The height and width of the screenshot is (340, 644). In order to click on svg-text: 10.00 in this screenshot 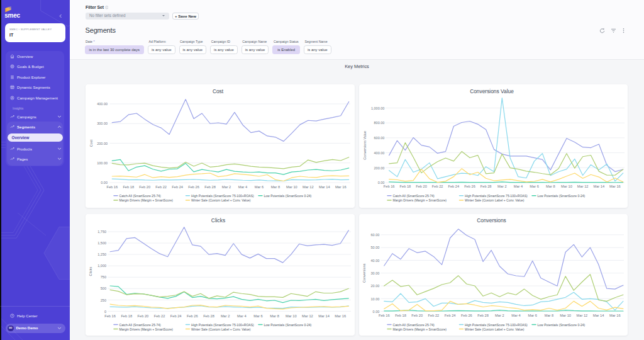, I will do `click(375, 299)`.